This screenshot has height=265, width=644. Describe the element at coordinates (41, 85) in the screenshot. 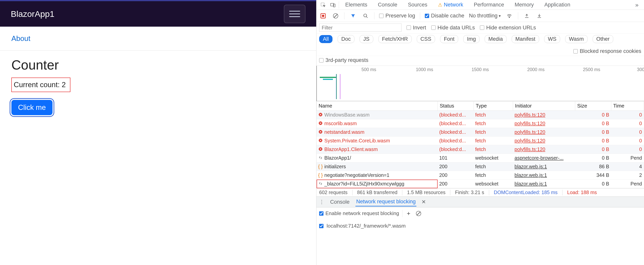

I see `count-highlight-box: Current count: 2` at that location.